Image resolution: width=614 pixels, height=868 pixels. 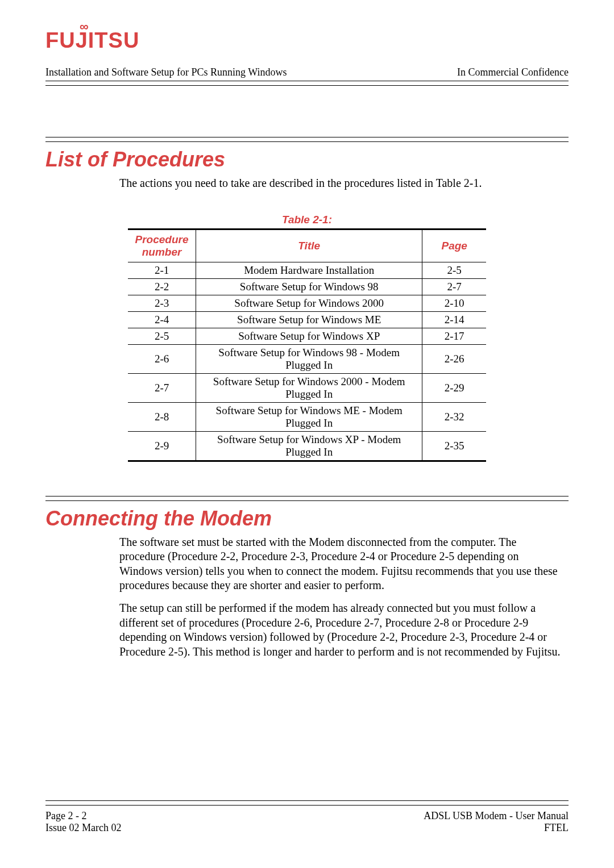 What do you see at coordinates (307, 286) in the screenshot?
I see `table-row: 2-2 Software Setup for Windows 98 2-7` at bounding box center [307, 286].